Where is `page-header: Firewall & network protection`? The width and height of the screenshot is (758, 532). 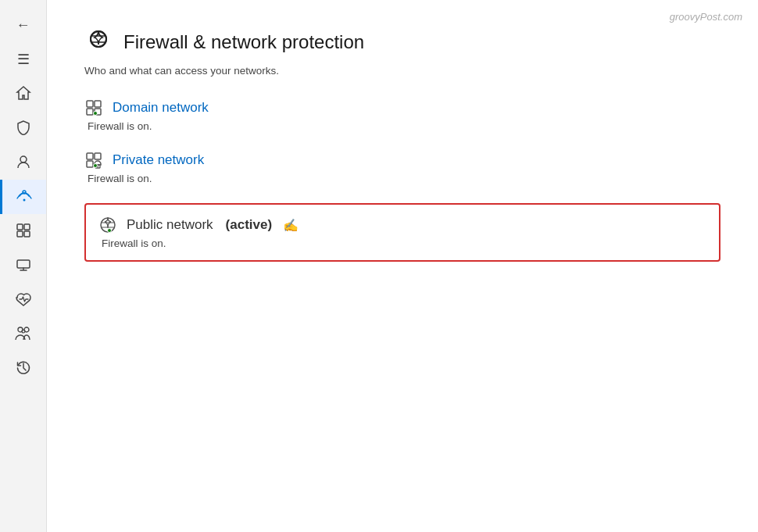
page-header: Firewall & network protection is located at coordinates (402, 42).